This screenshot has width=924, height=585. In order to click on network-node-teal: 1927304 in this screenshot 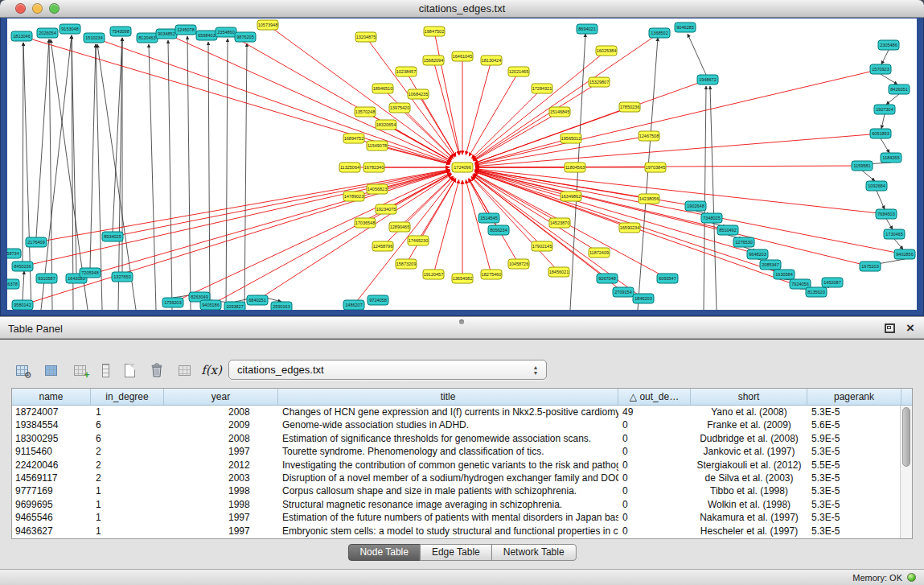, I will do `click(885, 109)`.